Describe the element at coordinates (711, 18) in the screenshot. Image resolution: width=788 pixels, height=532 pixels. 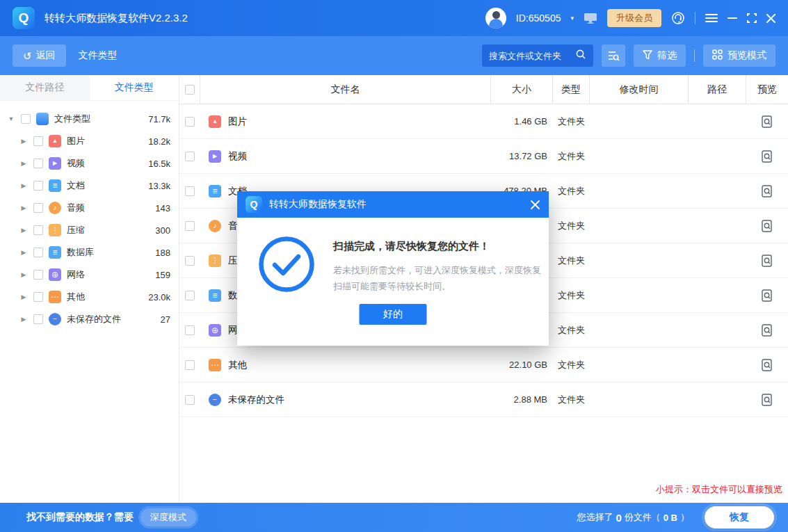
I see `menu-icon` at that location.